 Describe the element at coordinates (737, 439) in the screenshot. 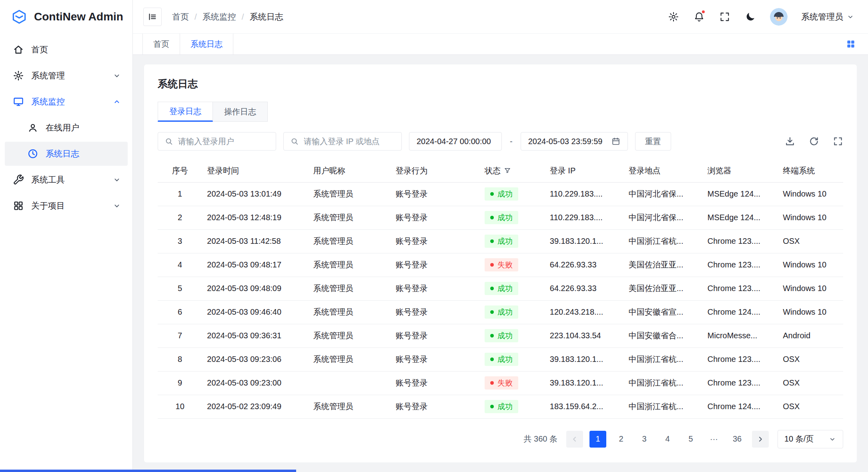

I see `pagination-page-36: 36` at that location.